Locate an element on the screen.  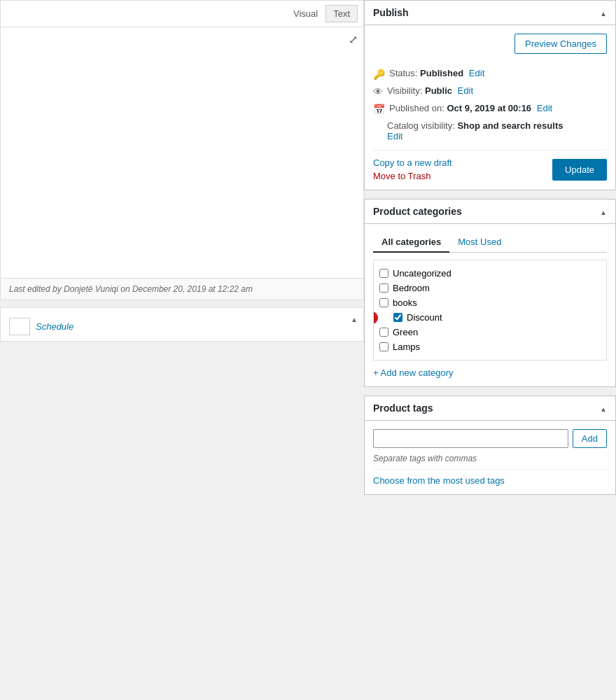
schedule-input-row: Schedule is located at coordinates (182, 326).